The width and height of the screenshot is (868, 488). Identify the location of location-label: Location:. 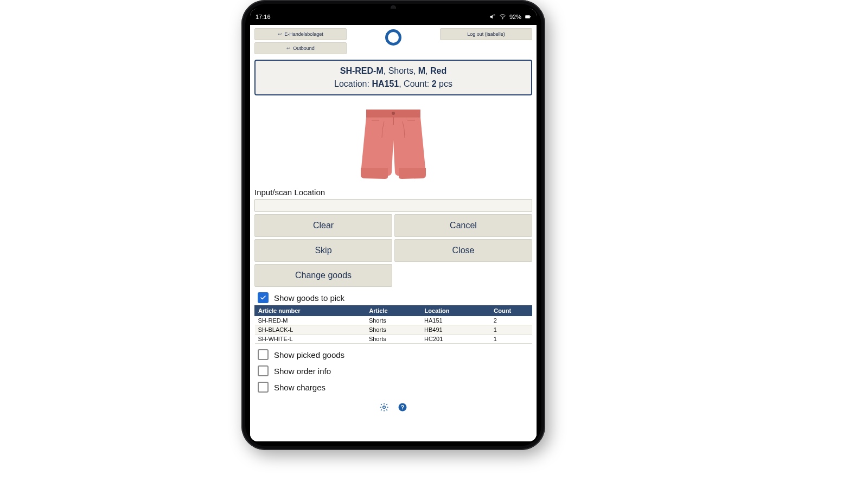
(352, 84).